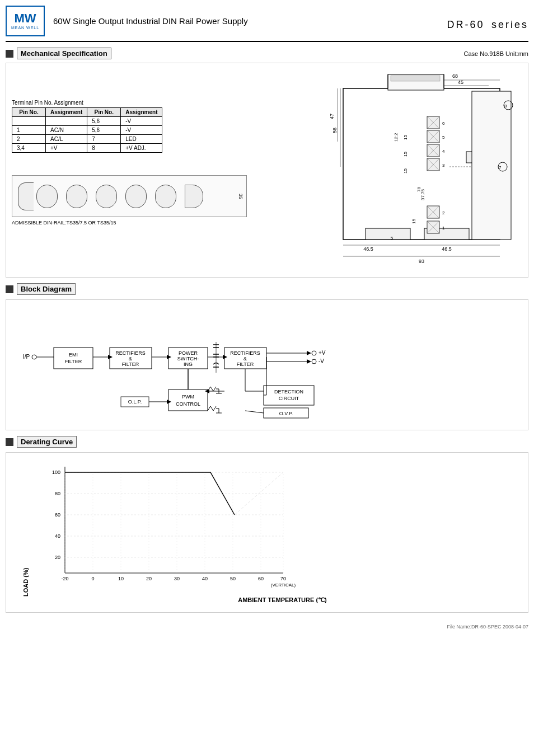 The width and height of the screenshot is (534, 756). Describe the element at coordinates (56, 472) in the screenshot. I see `svg-text: 100` at that location.